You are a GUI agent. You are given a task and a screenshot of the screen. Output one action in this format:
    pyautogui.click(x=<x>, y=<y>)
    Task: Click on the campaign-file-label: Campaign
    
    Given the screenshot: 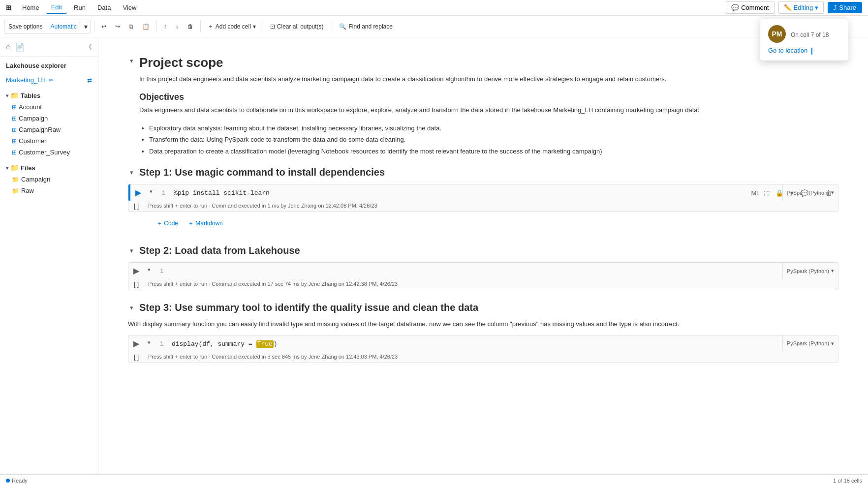 What is the action you would take?
    pyautogui.click(x=35, y=179)
    